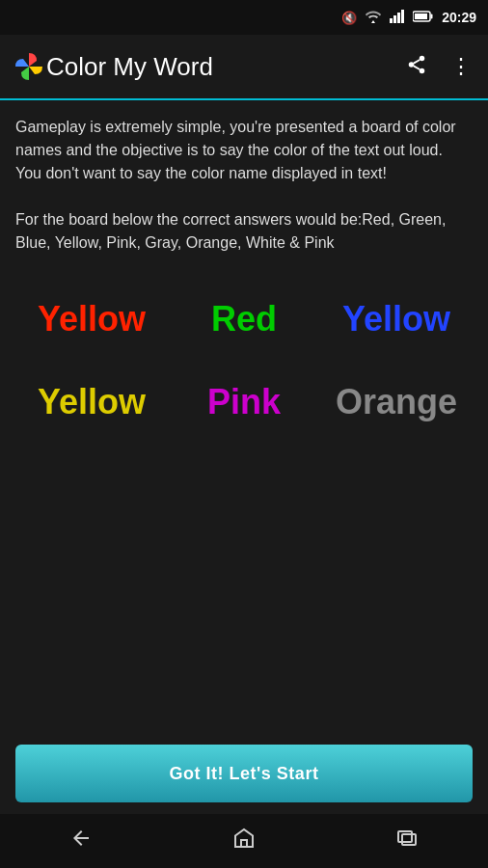 This screenshot has width=488, height=868. What do you see at coordinates (224, 68) in the screenshot?
I see `app-title: Color My Word` at bounding box center [224, 68].